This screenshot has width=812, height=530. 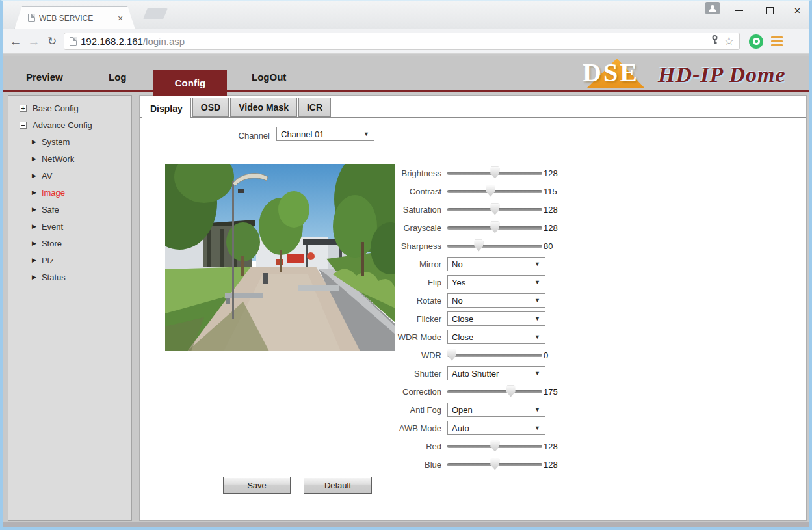 I want to click on shutter-label: Shutter, so click(x=404, y=373).